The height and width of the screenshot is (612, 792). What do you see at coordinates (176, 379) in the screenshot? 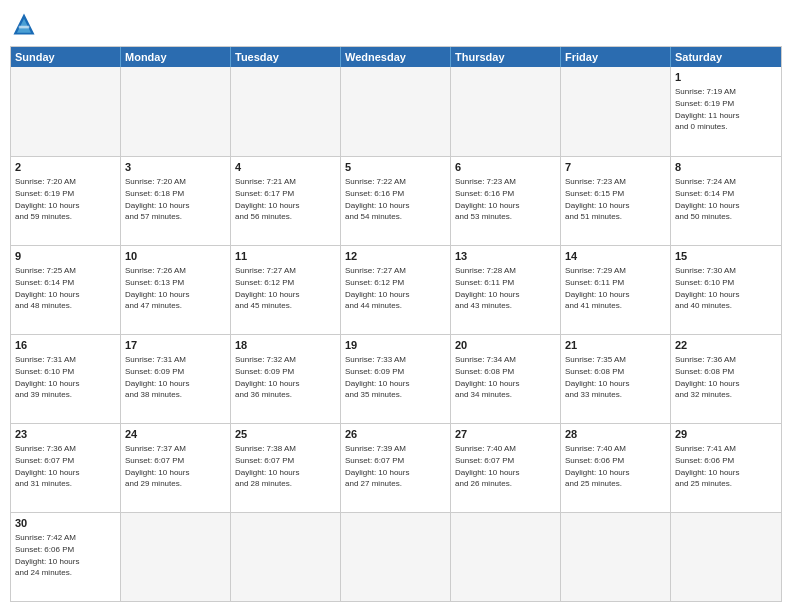
I see `calendar-cell: 17Sunrise: 7:31 AM Sunset: 6:09 PM Dayli…` at bounding box center [176, 379].